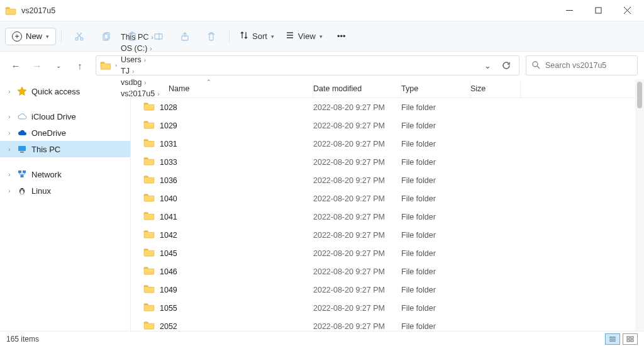  I want to click on column-header-type: Type, so click(436, 88).